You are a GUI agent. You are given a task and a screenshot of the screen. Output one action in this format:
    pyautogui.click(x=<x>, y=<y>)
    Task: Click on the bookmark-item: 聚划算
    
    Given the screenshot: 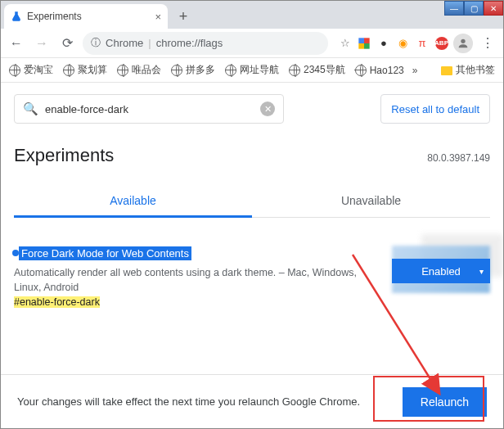 What is the action you would take?
    pyautogui.click(x=85, y=70)
    